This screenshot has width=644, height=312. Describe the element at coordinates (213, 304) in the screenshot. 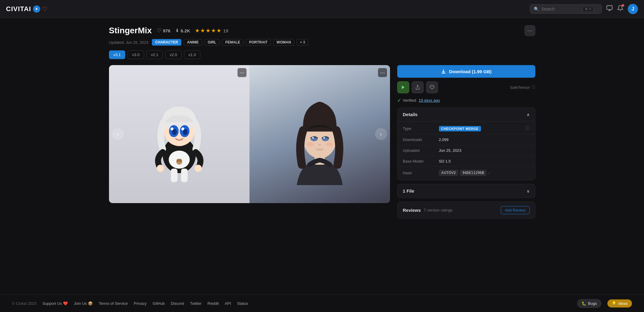

I see `footer-link-reddit: Reddit` at that location.